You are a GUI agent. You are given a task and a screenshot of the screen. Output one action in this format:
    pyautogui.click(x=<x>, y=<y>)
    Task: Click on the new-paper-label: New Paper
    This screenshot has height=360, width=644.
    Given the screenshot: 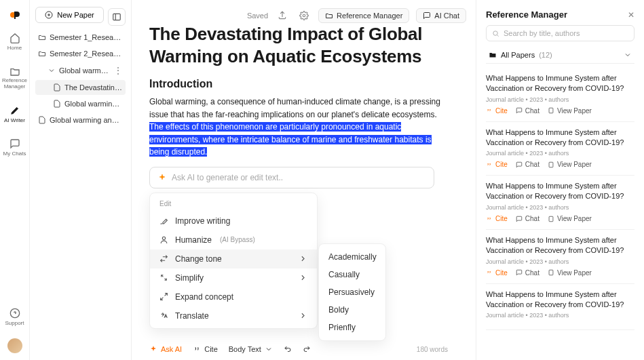 What is the action you would take?
    pyautogui.click(x=75, y=15)
    